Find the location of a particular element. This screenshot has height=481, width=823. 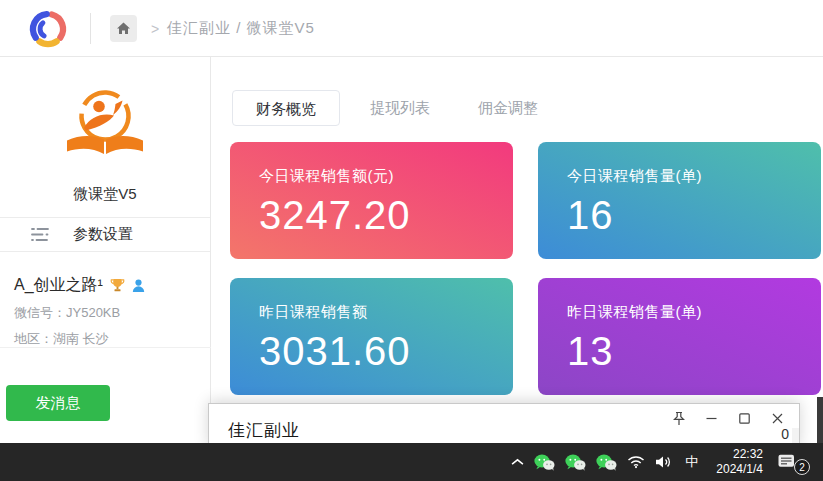

wifi-icon is located at coordinates (636, 462).